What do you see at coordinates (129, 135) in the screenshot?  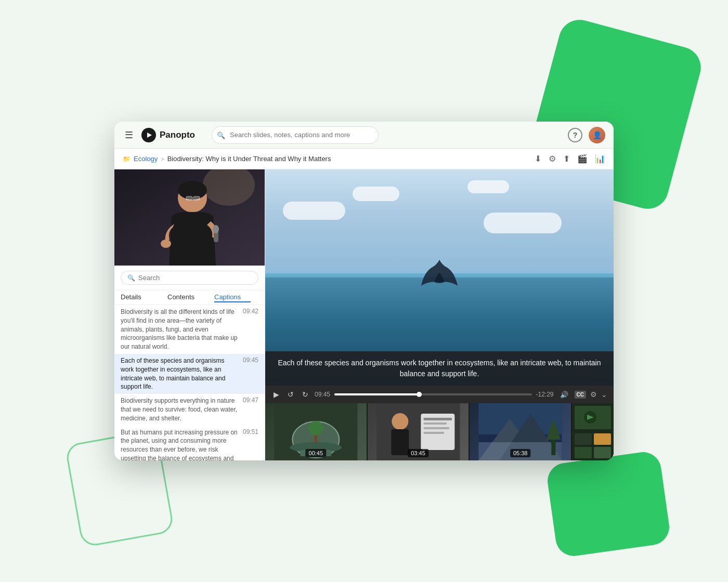 I see `hamburger-menu-icon: ☰` at bounding box center [129, 135].